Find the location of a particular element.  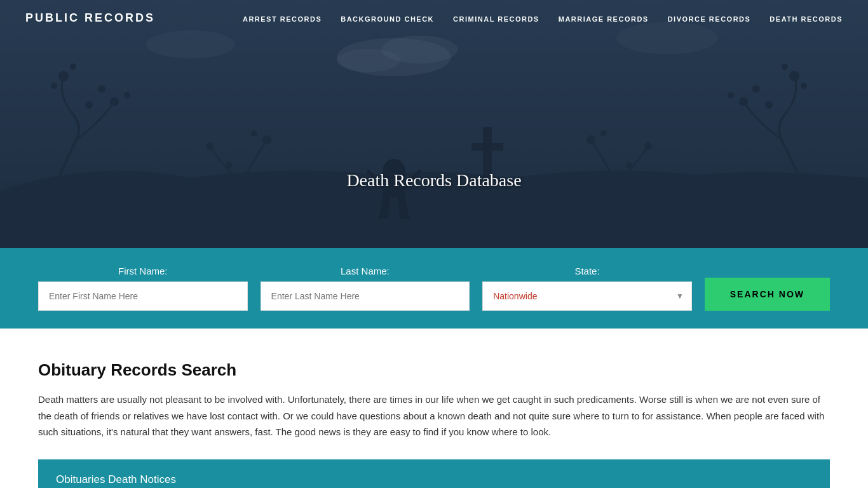

first-name-field: First Name: is located at coordinates (143, 288).